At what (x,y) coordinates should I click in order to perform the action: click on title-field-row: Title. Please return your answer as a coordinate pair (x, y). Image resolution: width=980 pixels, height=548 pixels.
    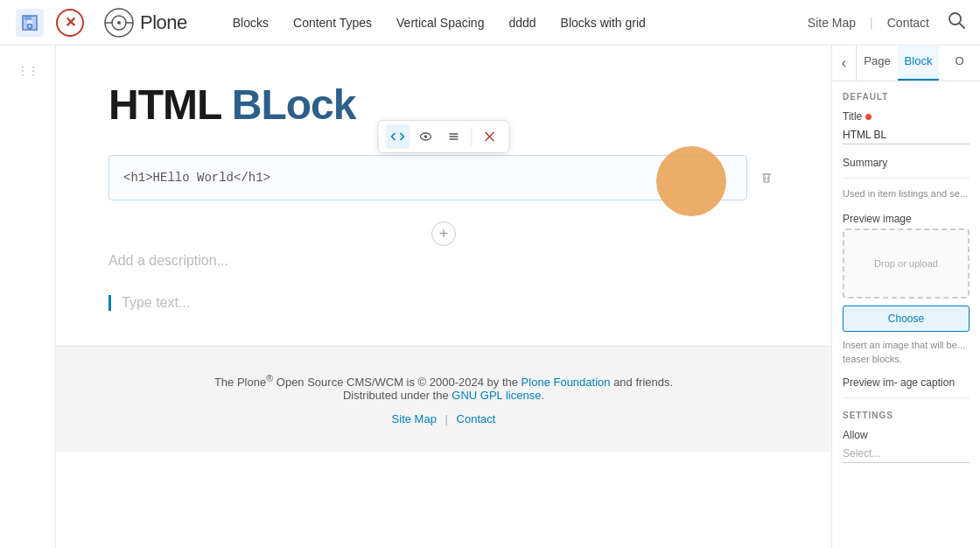
    Looking at the image, I should click on (906, 128).